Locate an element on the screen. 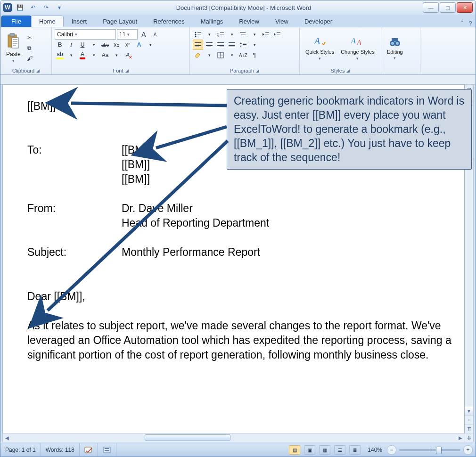 Image resolution: width=476 pixels, height=457 pixels. status-macro-icon is located at coordinates (107, 450).